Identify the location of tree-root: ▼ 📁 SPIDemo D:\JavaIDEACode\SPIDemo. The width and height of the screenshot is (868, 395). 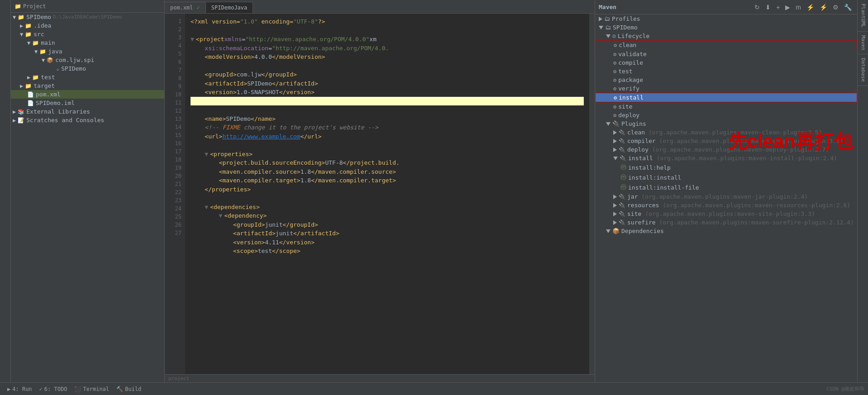
(88, 17).